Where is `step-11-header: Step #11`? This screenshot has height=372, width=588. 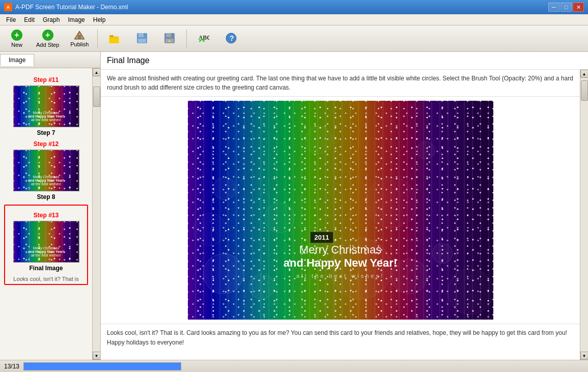 step-11-header: Step #11 is located at coordinates (46, 80).